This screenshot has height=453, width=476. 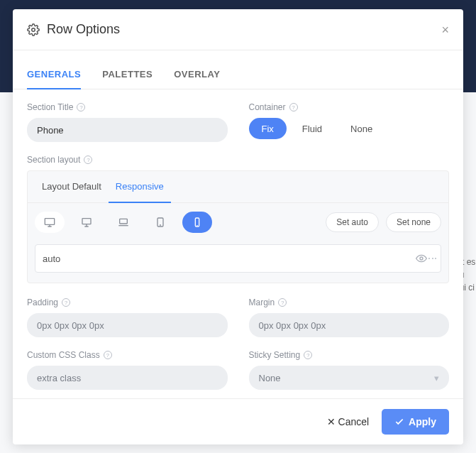 I want to click on chevron-down-icon: ▾, so click(x=437, y=378).